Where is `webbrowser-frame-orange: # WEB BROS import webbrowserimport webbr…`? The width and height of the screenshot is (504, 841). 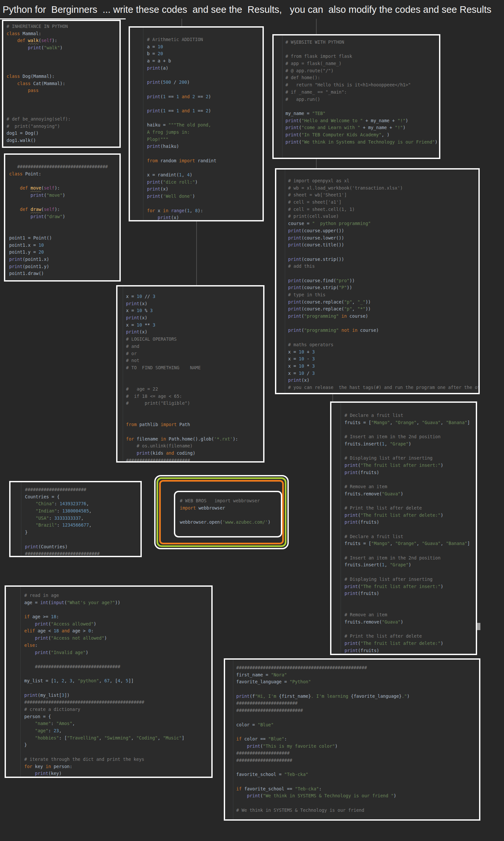 webbrowser-frame-orange: # WEB BROS import webbrowserimport webbr… is located at coordinates (221, 512).